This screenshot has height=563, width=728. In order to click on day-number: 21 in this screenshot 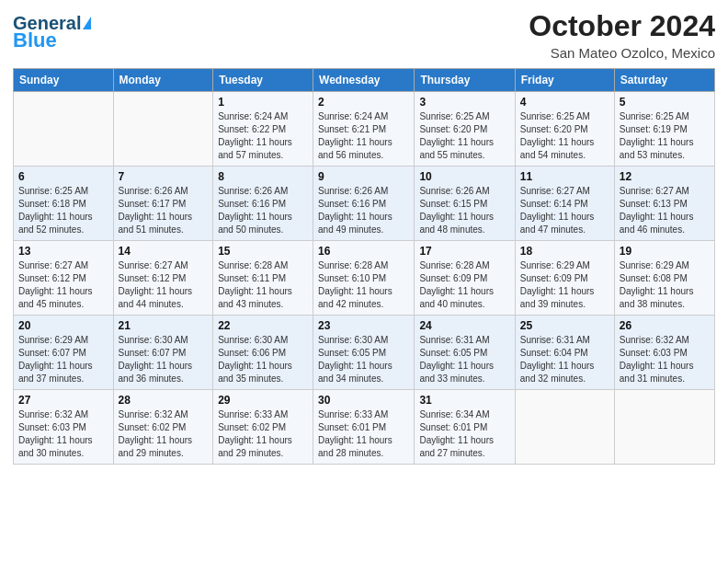, I will do `click(164, 326)`.